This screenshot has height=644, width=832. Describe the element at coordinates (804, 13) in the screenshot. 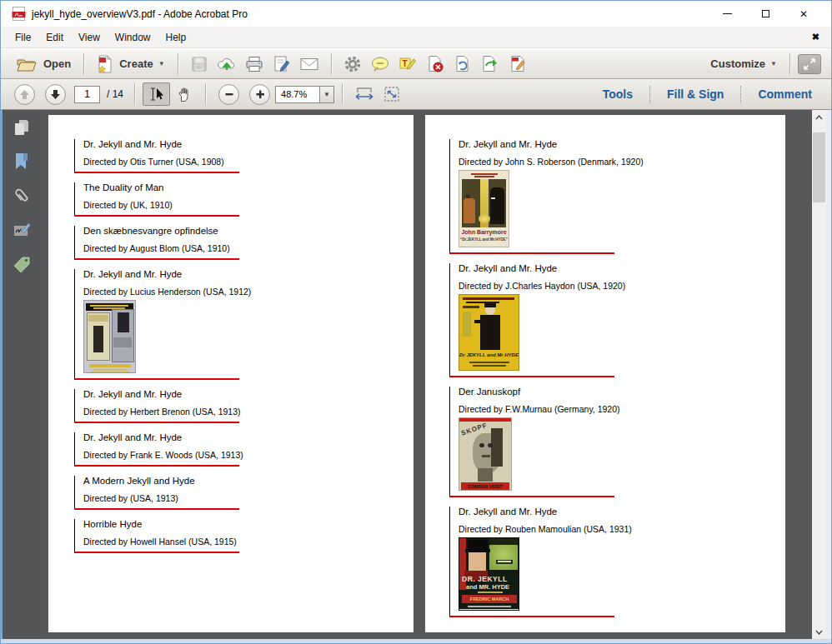

I see `close-button: ✕` at that location.